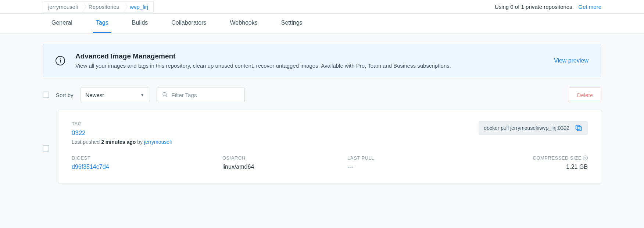  I want to click on osarch-value: linux/amd64, so click(285, 167).